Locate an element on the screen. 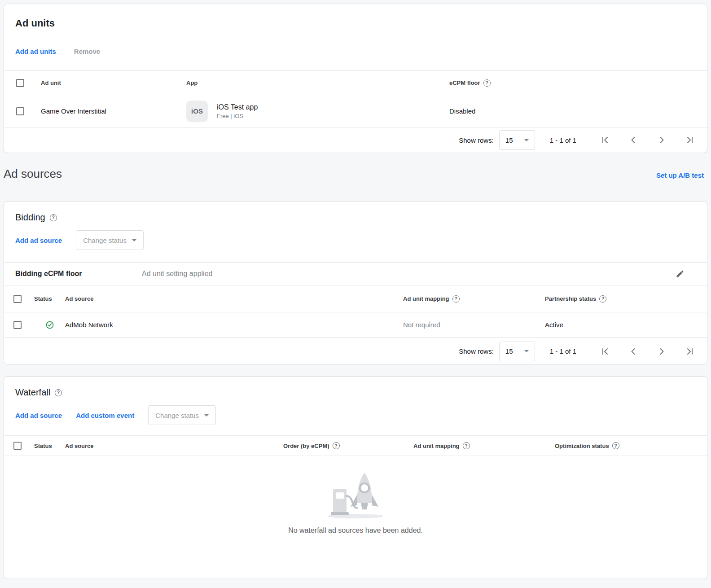 The height and width of the screenshot is (588, 711). remove-link: Remove is located at coordinates (87, 51).